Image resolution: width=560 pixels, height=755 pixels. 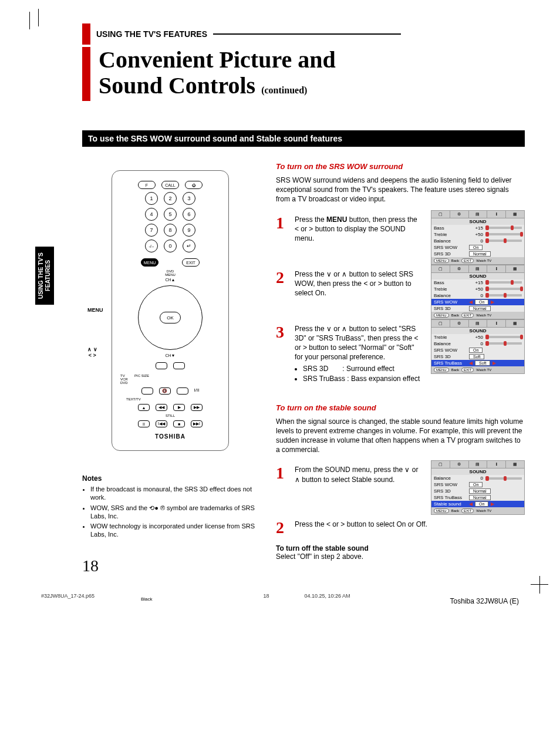 What do you see at coordinates (400, 407) in the screenshot?
I see `subheading-stable: To turn on the stable sound` at bounding box center [400, 407].